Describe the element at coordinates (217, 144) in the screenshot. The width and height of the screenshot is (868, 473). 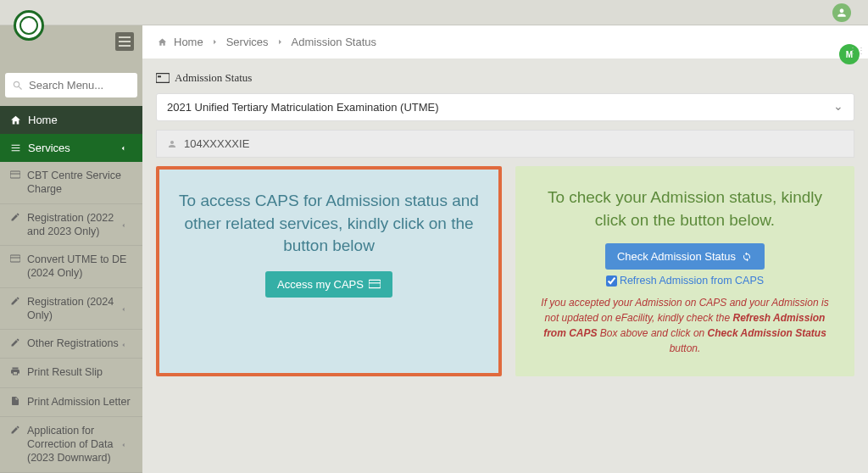
I see `reg-number: 104XXXXXIE` at that location.